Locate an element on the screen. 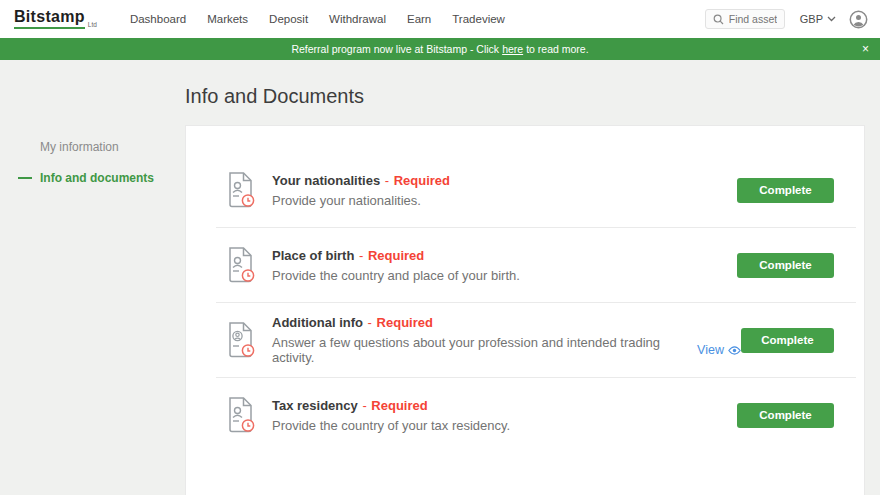  task-text: Your nationalities - Required Provide yo… is located at coordinates (361, 190).